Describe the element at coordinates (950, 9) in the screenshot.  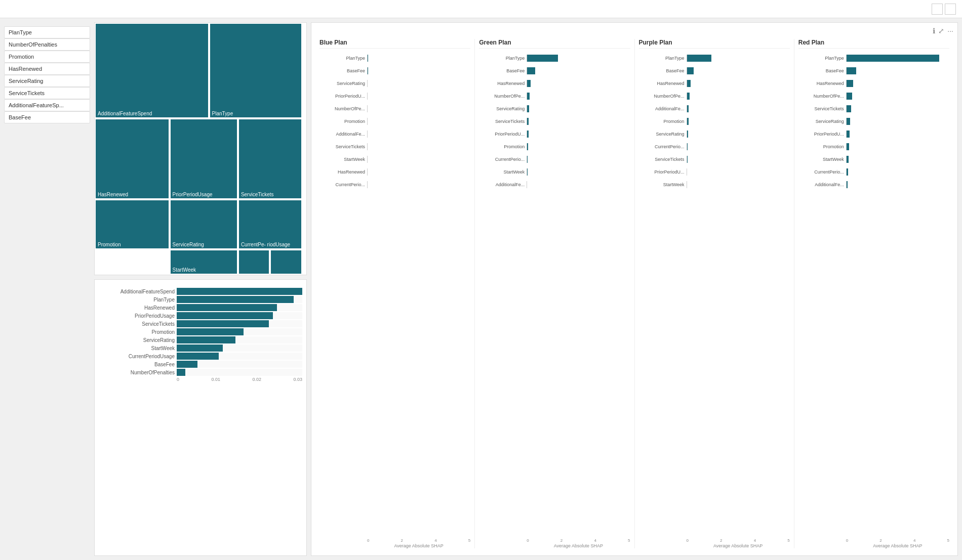
I see `nav-forward-button` at that location.